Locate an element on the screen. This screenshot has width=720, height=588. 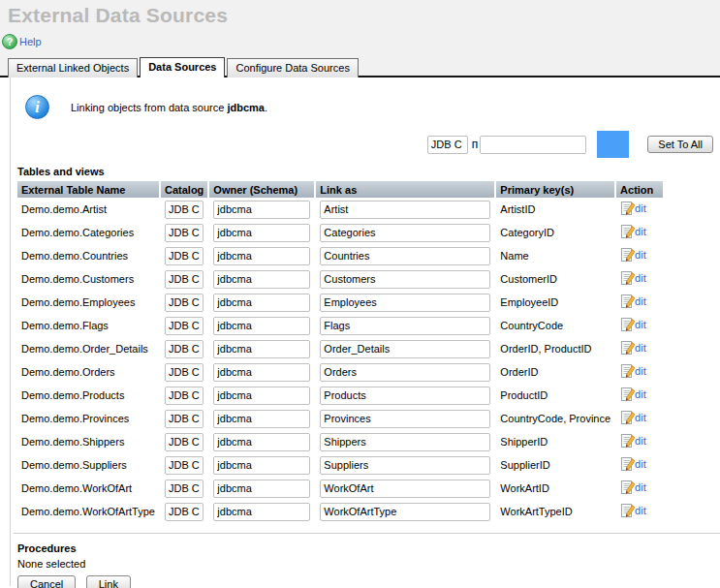
external-table-name-cell: Demo.demo.Countries is located at coordinates (88, 256).